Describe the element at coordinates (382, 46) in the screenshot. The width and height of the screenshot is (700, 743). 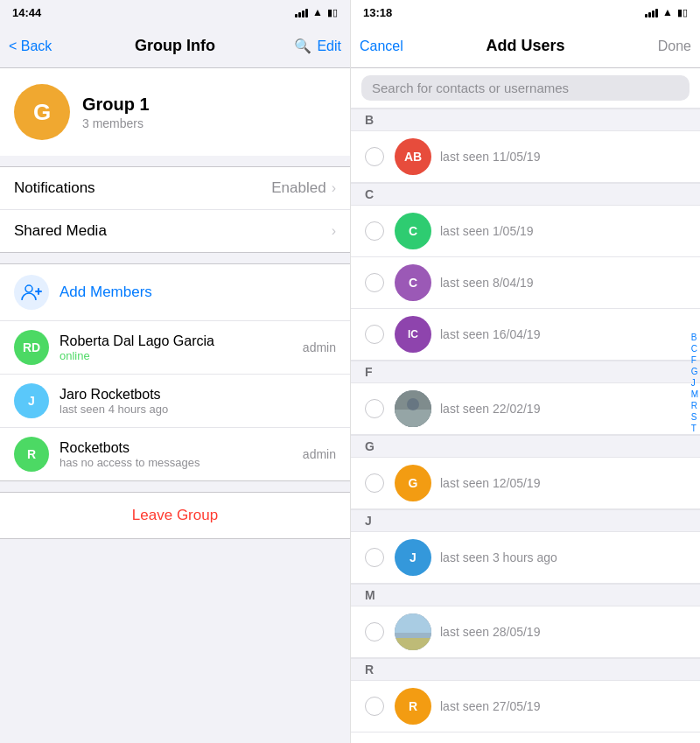
I see `cancel-button: Cancel` at that location.